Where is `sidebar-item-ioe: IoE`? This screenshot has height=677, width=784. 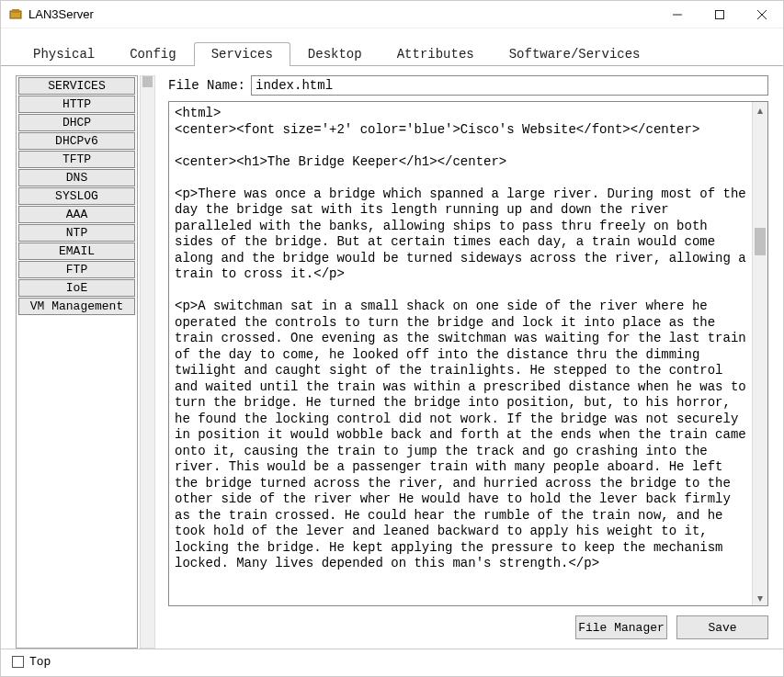 sidebar-item-ioe: IoE is located at coordinates (77, 288).